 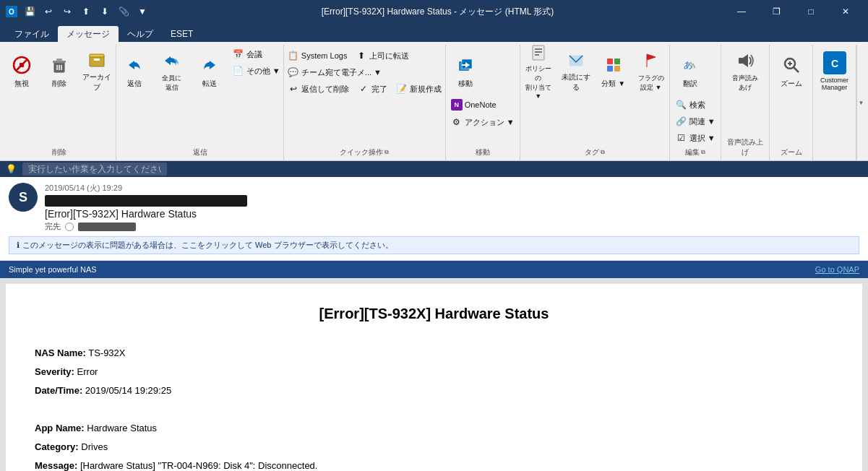 I want to click on delete-btn: 削除, so click(x=59, y=71).